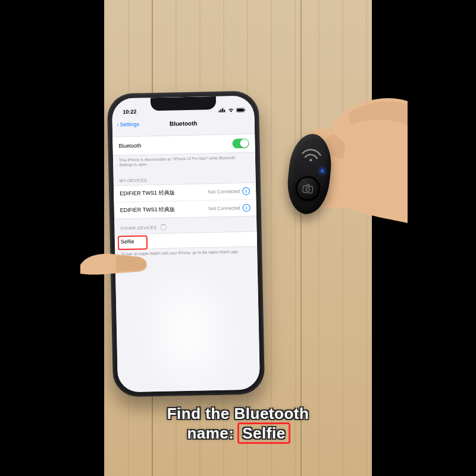 This screenshot has width=476, height=476. What do you see at coordinates (183, 123) in the screenshot?
I see `page-title: Bluetooth` at bounding box center [183, 123].